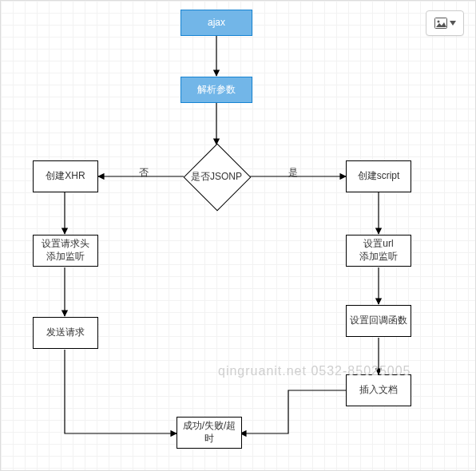 The height and width of the screenshot is (471, 476). What do you see at coordinates (379, 251) in the screenshot?
I see `node-set-url-label: 设置url 添加监听` at bounding box center [379, 251].